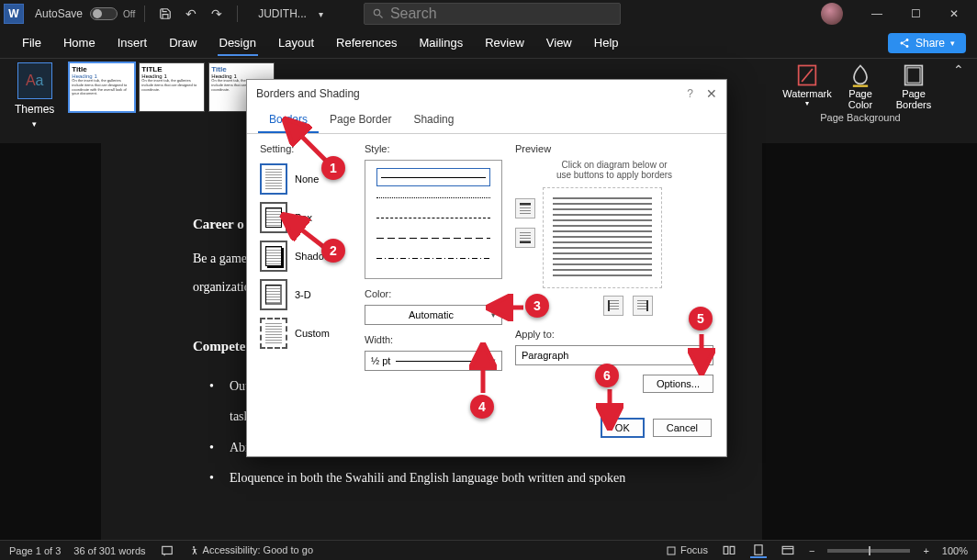 The image size is (977, 560). I want to click on color-value: Automatic, so click(432, 315).